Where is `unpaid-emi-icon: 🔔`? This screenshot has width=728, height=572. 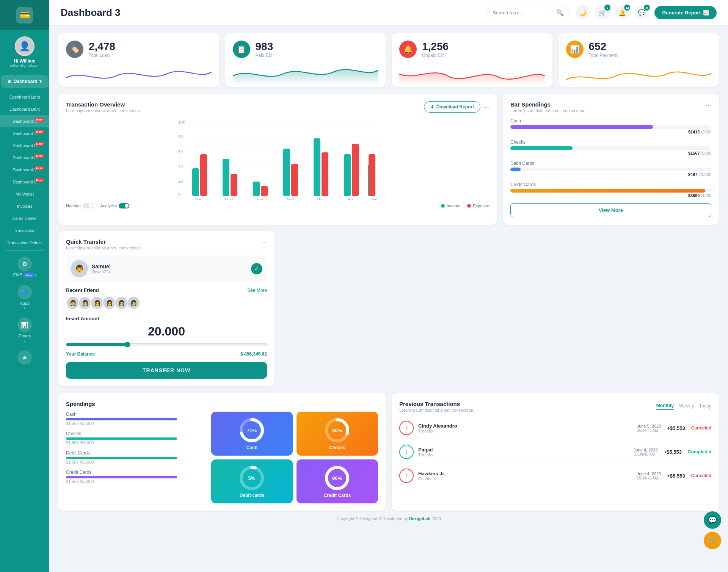
unpaid-emi-icon: 🔔 is located at coordinates (408, 49).